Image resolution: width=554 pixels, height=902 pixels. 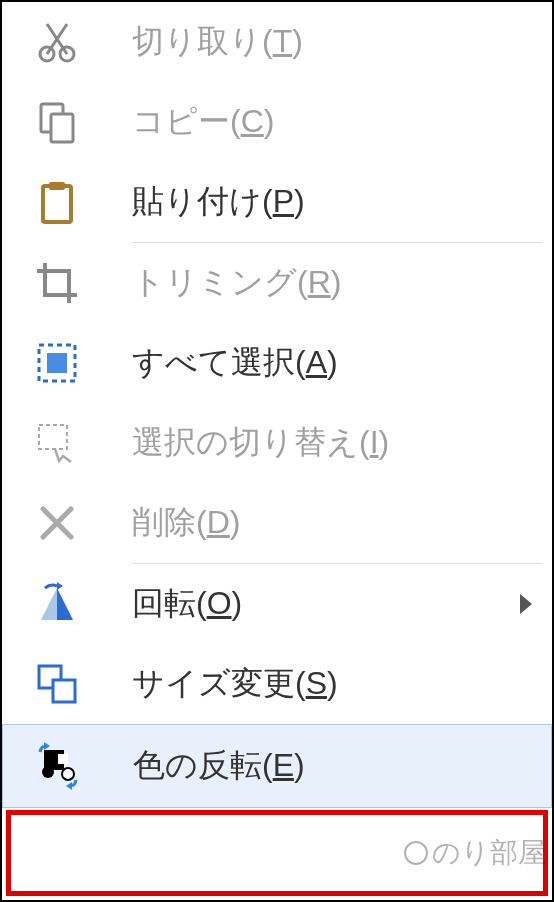 What do you see at coordinates (260, 443) in the screenshot?
I see `menu-label: 選択の切り替え(I)` at bounding box center [260, 443].